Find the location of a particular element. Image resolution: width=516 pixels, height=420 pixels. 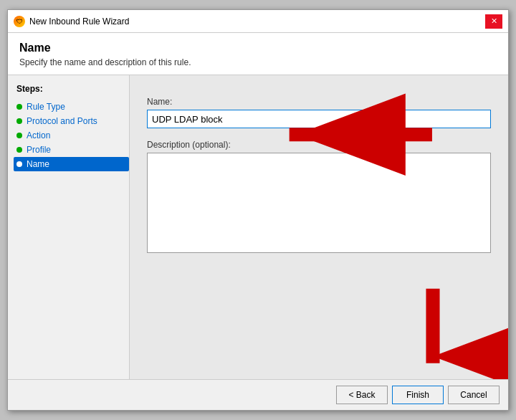

cancel-button: Cancel is located at coordinates (474, 395).